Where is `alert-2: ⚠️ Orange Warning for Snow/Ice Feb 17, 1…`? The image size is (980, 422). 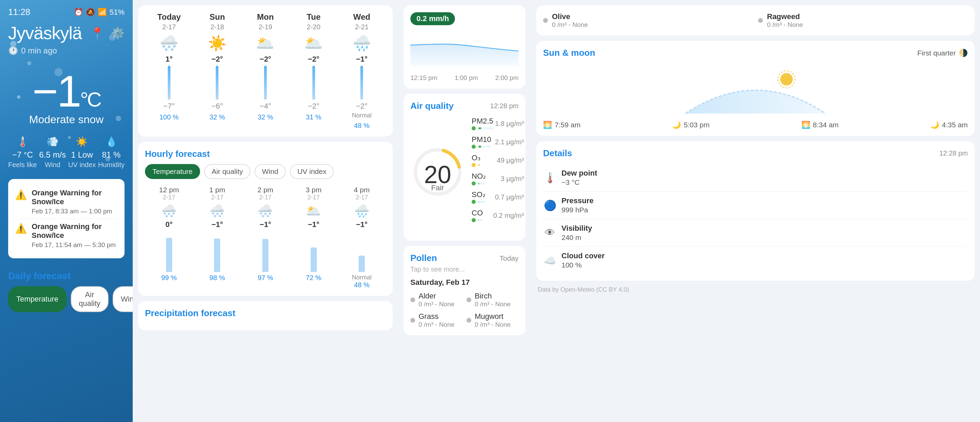
alert-2: ⚠️ Orange Warning for Snow/Ice Feb 17, 1… is located at coordinates (66, 235).